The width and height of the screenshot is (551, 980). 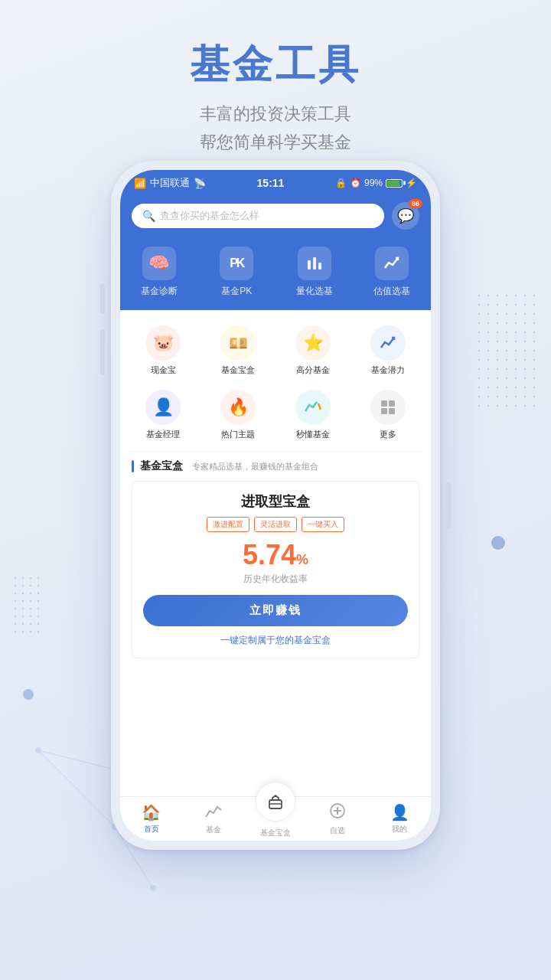 I want to click on tag-onebuy: 一键买入, so click(x=323, y=524).